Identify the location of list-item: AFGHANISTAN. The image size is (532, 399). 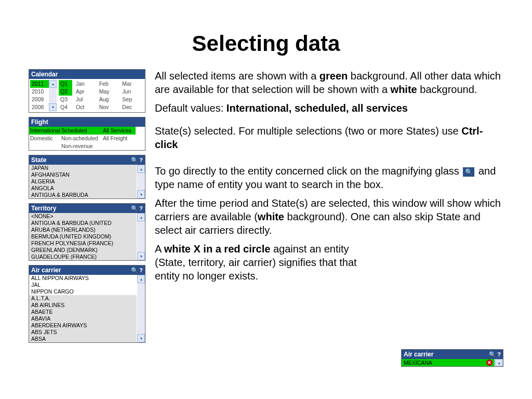
(83, 175).